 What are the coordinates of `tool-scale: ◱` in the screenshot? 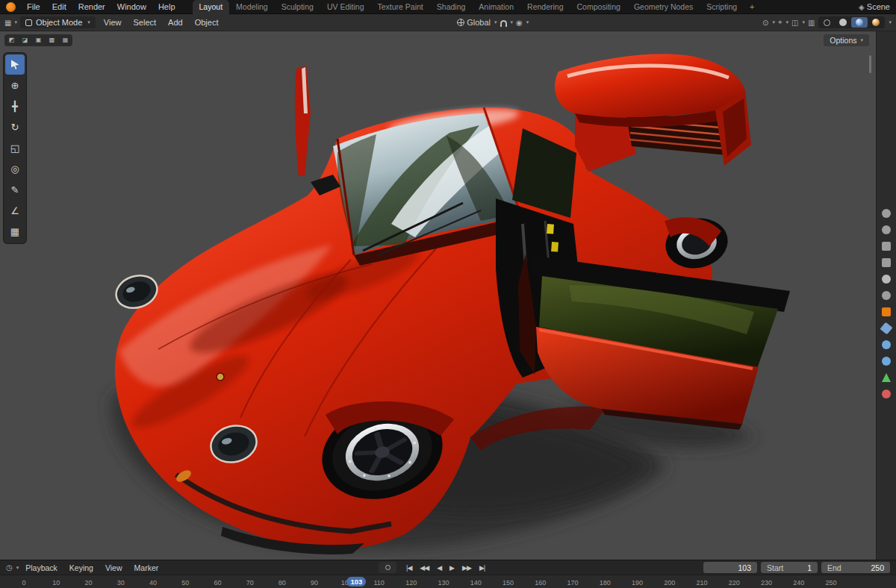 It's located at (15, 148).